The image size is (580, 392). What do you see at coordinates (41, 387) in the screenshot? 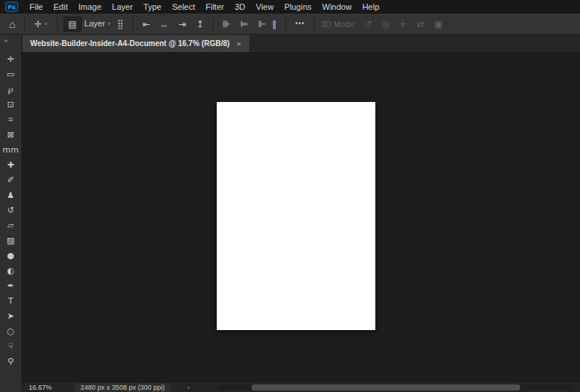
I see `zoom-level: 16.67%` at bounding box center [41, 387].